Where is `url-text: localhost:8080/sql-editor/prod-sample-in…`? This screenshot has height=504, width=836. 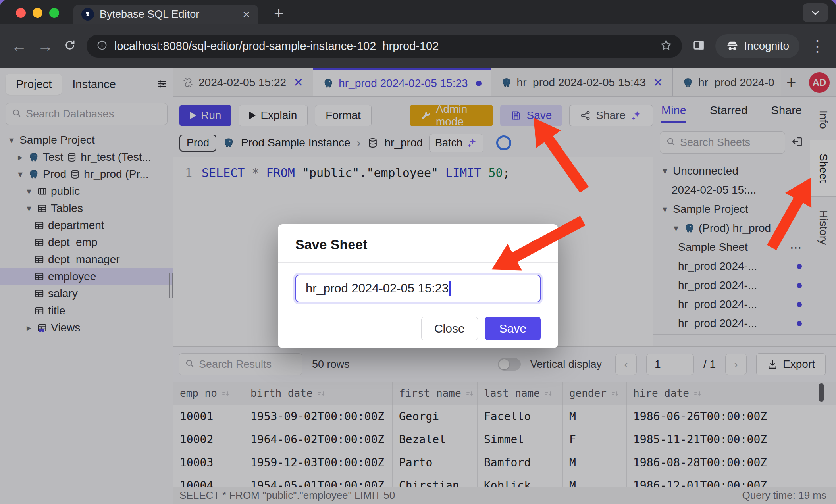
url-text: localhost:8080/sql-editor/prod-sample-in… is located at coordinates (384, 46).